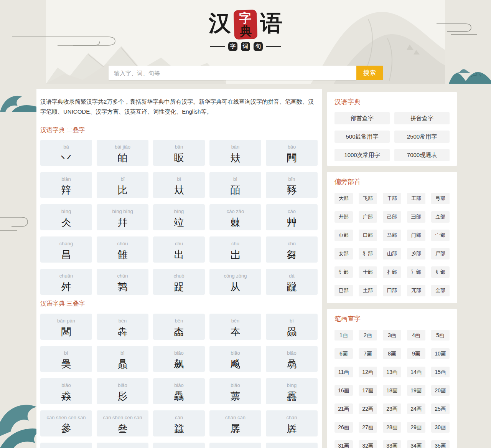 This screenshot has height=448, width=491. What do you see at coordinates (66, 217) in the screenshot?
I see `char-card: bìng 仌` at bounding box center [66, 217].